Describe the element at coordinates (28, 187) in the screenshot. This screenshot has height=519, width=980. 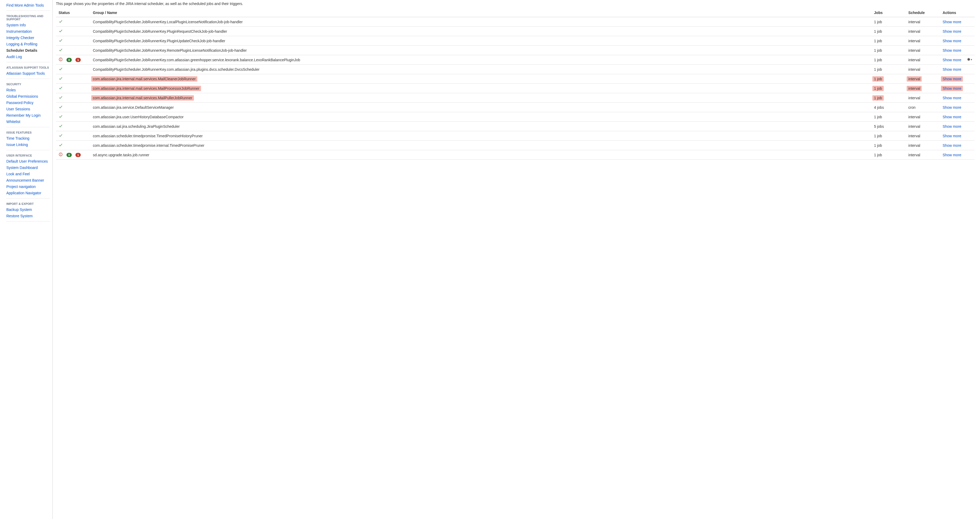
I see `sidebar-item: Project navigation` at that location.